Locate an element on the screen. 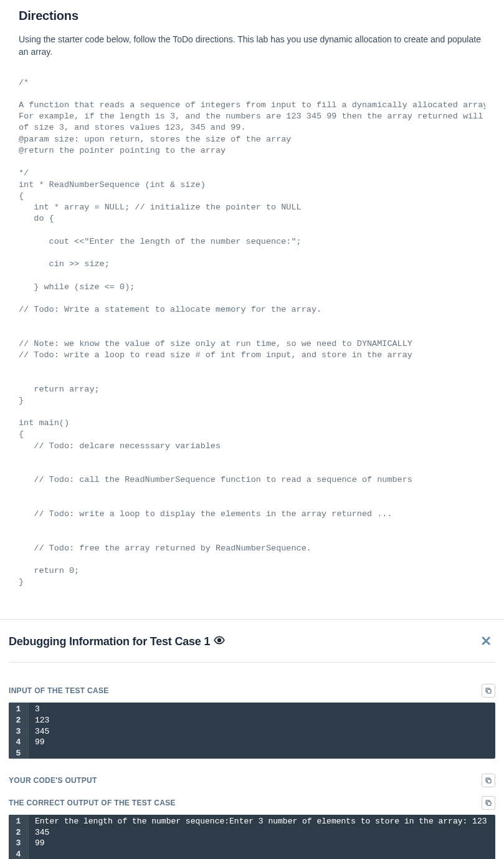  line-number: 5 is located at coordinates (19, 754).